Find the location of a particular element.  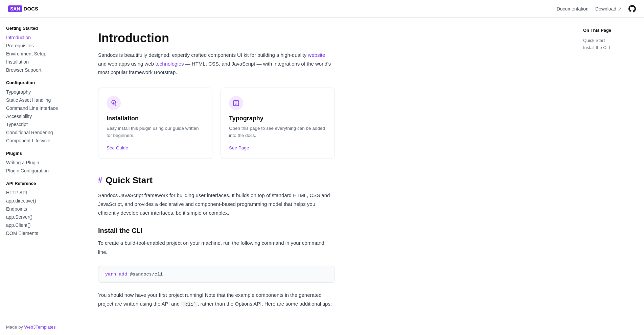

bottom-text-2: , rather than the Options API. Here are … is located at coordinates (264, 304).